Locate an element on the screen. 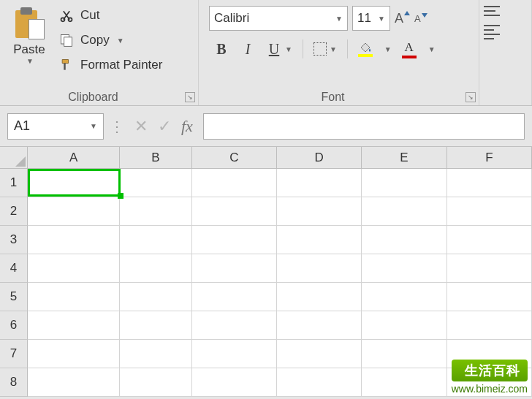  fill-color-button is located at coordinates (365, 50).